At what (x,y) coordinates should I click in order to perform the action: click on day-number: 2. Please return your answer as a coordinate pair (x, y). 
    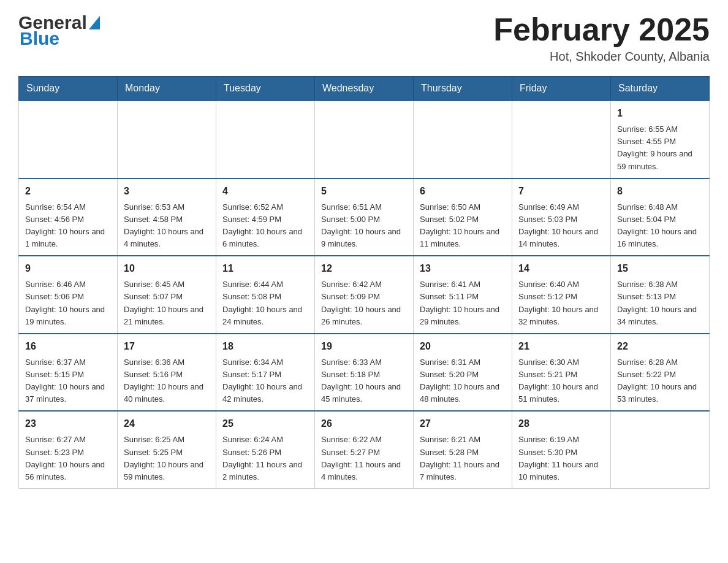
    Looking at the image, I should click on (68, 191).